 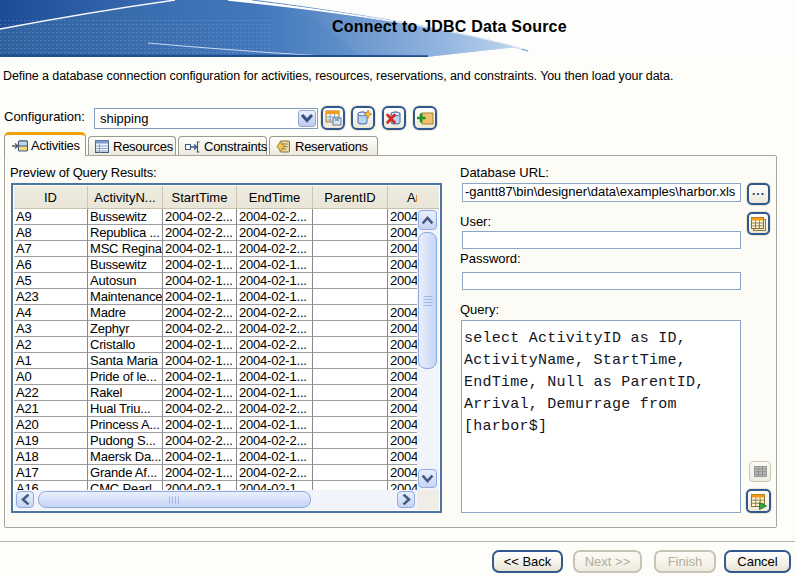 What do you see at coordinates (216, 265) in the screenshot?
I see `table-row: A6Bussewitz2004-02-1...2004-02-1...2004-…` at bounding box center [216, 265].